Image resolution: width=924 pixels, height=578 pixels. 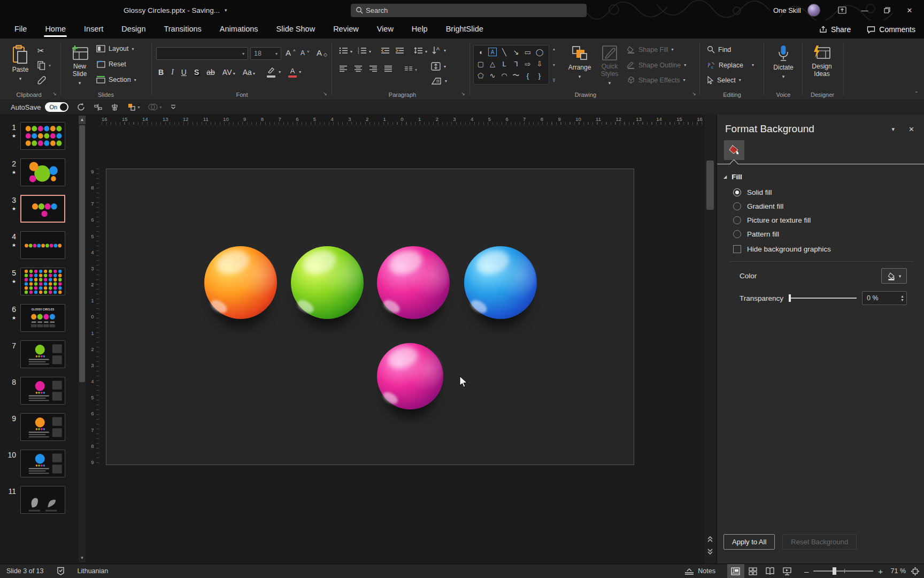 I want to click on tab-slide-show: Slide Show, so click(x=296, y=29).